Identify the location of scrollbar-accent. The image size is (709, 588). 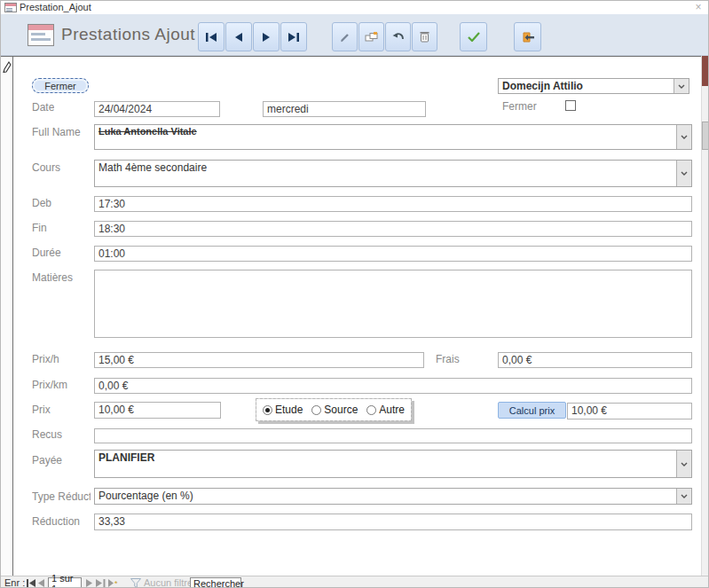
(705, 71).